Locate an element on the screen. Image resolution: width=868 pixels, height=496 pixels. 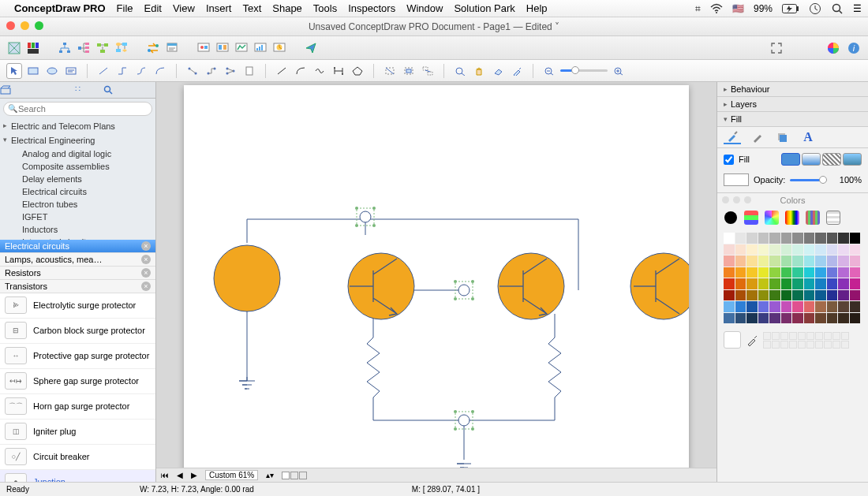
tree-item: Inductors is located at coordinates (77, 229).